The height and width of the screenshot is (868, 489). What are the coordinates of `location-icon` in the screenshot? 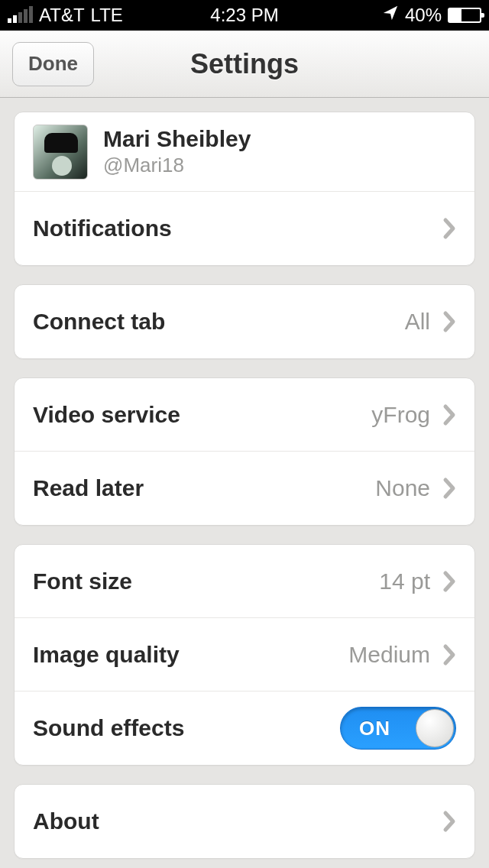 It's located at (390, 15).